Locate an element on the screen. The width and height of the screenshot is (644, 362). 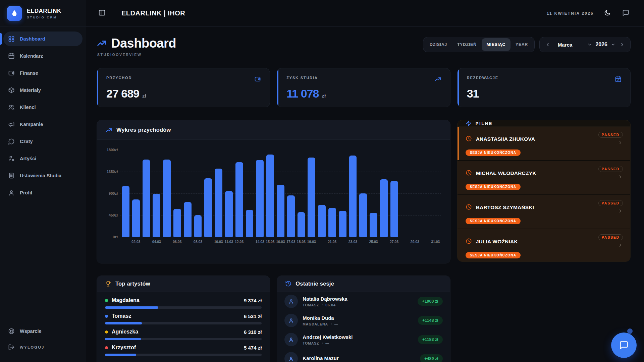
stat-card-rezerwacje: REZERWACJE 31 is located at coordinates (544, 88).